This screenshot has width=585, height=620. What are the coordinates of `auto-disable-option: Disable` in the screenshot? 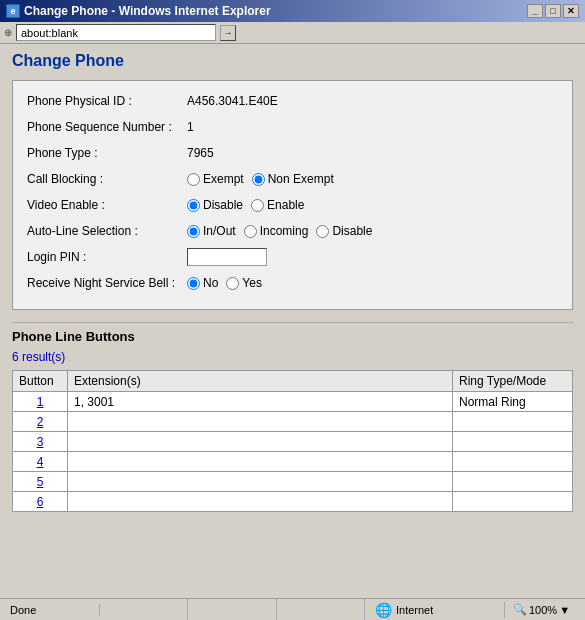 It's located at (344, 231).